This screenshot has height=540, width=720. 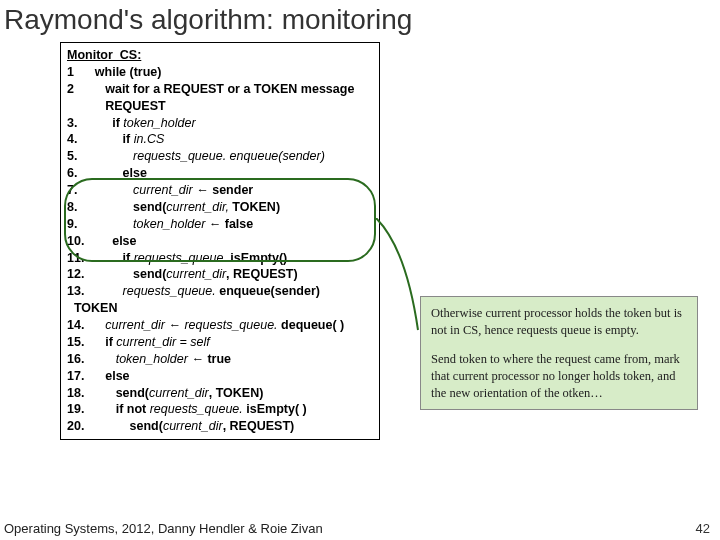 I want to click on note-paragraph-2: Send token to where the request came fro…, so click(x=559, y=376).